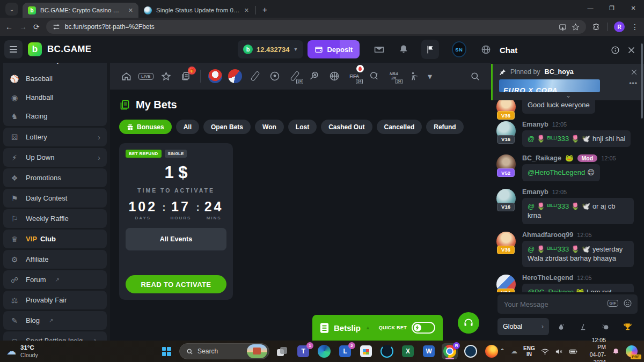  I want to click on filter-lost: Lost, so click(303, 127).